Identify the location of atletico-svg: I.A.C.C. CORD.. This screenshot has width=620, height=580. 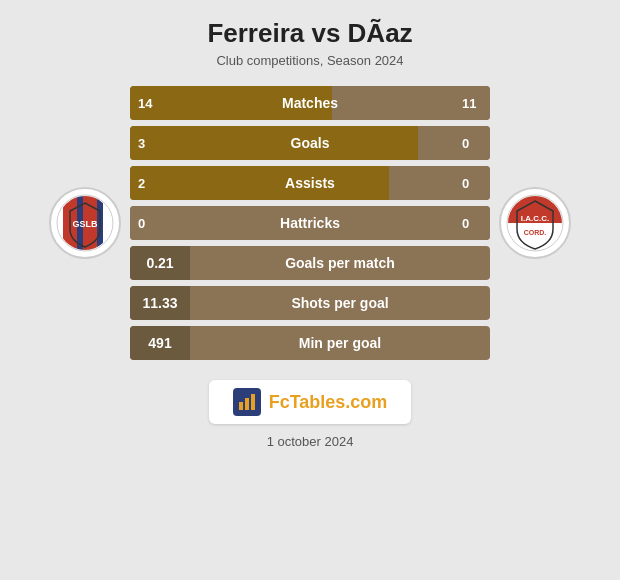
(535, 223).